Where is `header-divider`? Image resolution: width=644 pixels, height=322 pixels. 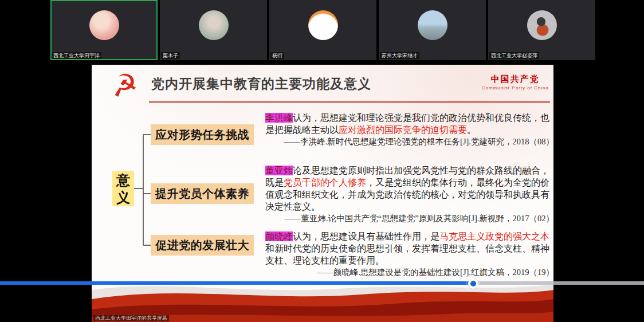
header-divider is located at coordinates (350, 102).